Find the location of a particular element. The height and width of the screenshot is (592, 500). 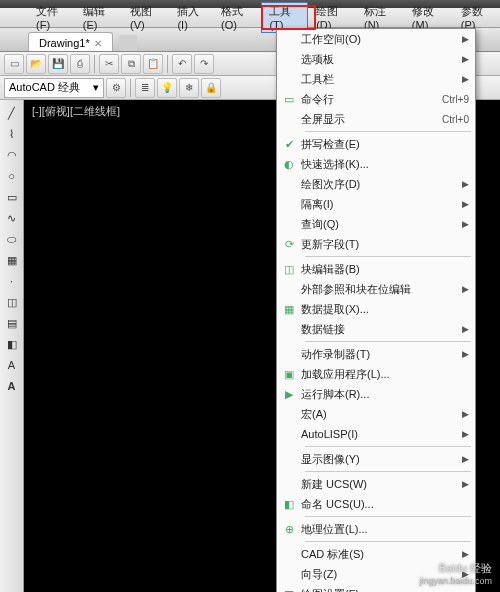

tool-redo-icon: ↷ is located at coordinates (204, 64).